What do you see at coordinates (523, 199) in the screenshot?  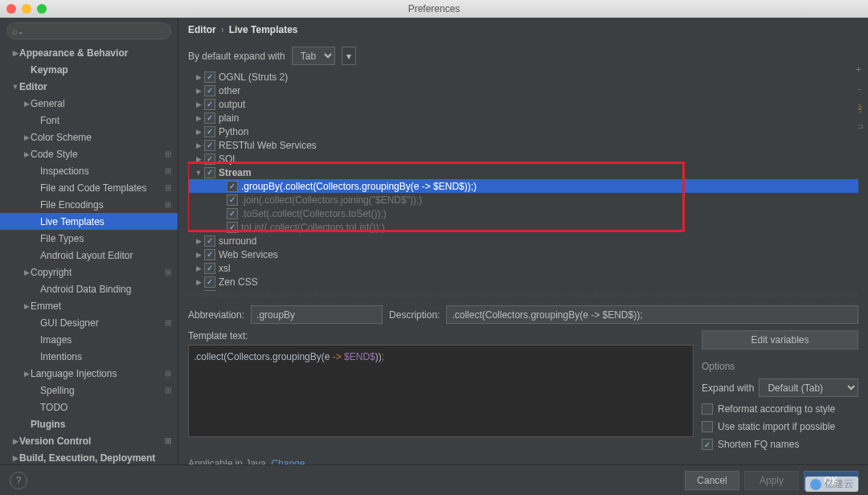 I see `template--join: .join (.collect(Collectors.joining("$END…` at bounding box center [523, 199].